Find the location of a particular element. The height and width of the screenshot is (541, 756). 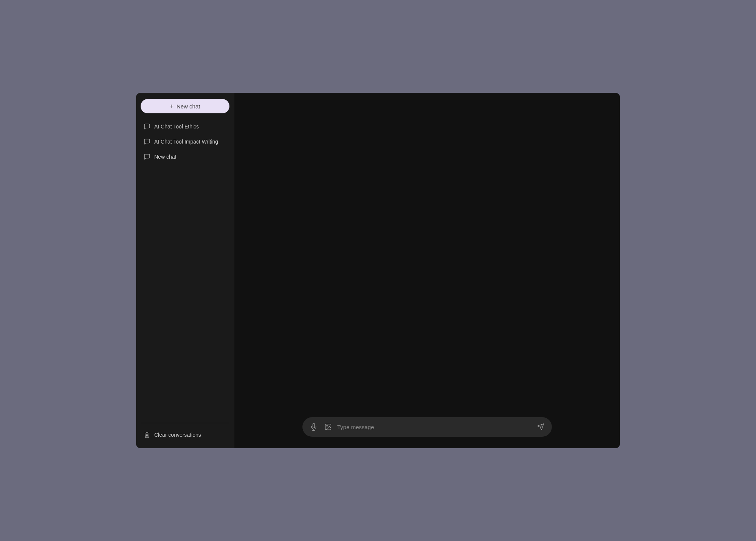

new-chat-button: + New chat is located at coordinates (185, 106).